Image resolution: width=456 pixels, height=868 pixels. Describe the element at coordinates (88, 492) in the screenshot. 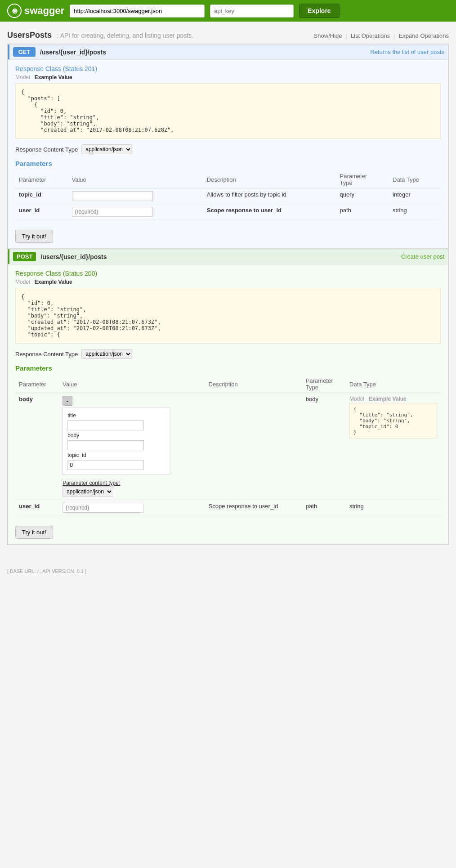

I see `param-content-type-select: application/json` at that location.